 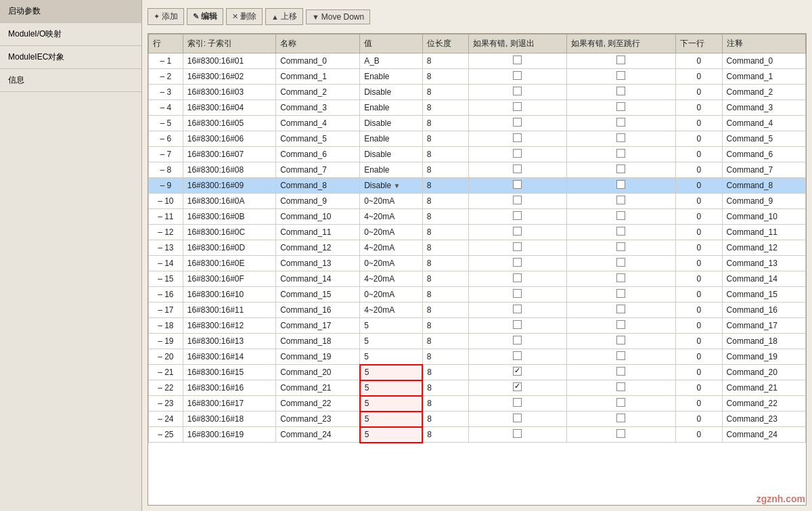 I want to click on table-row: – 516#8300:16#05Command_4Disable80Comman…, so click(x=478, y=123).